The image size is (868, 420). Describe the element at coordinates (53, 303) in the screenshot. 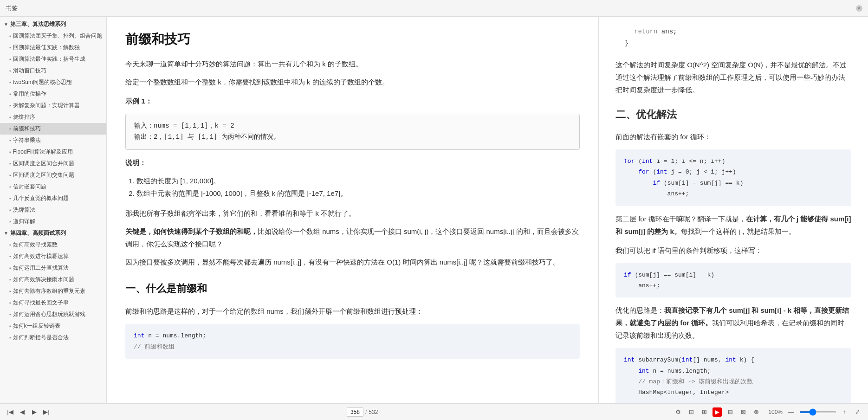

I see `sidebar-item-palindrome: ▪ 如何寻找最长回文子串` at that location.